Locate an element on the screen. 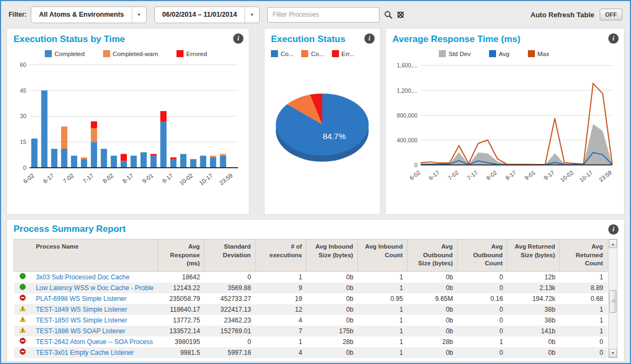  svg-text: 6-02 is located at coordinates (29, 178).